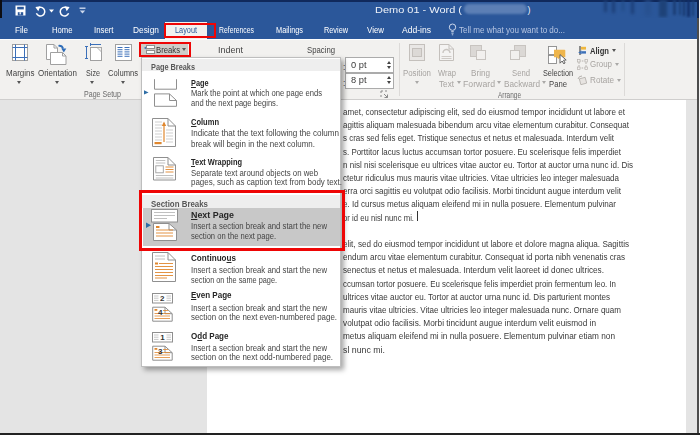 The height and width of the screenshot is (435, 700). What do you see at coordinates (162, 298) in the screenshot?
I see `svg-text: 2` at bounding box center [162, 298].